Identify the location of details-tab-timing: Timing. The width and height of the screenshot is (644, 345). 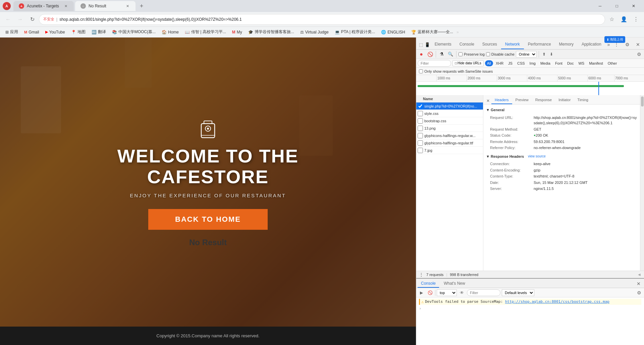
(583, 100).